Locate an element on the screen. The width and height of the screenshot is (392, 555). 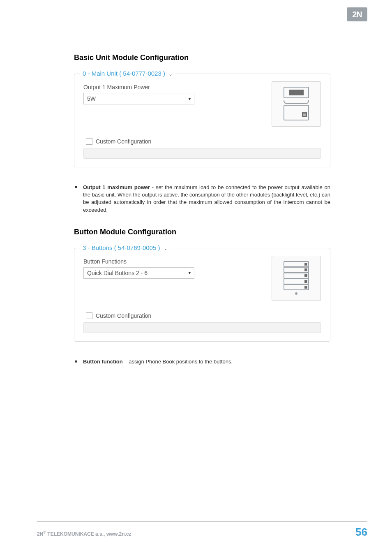
section2-bullets: Button function – assign Phone Book posi… is located at coordinates (202, 362).